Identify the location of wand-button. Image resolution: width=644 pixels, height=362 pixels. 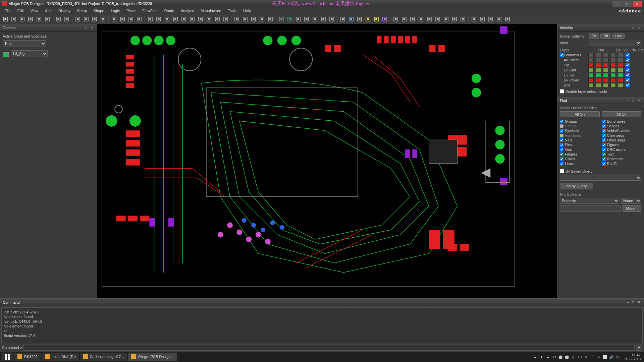
(385, 19).